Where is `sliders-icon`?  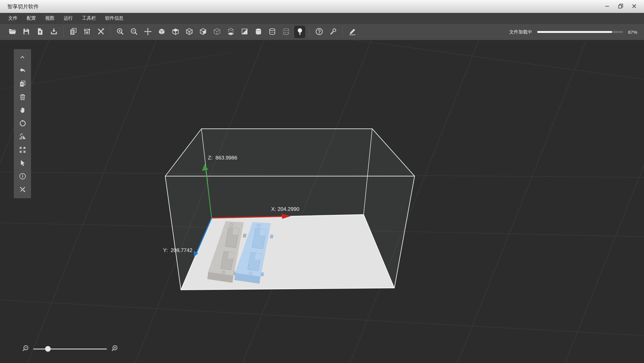
sliders-icon is located at coordinates (87, 32).